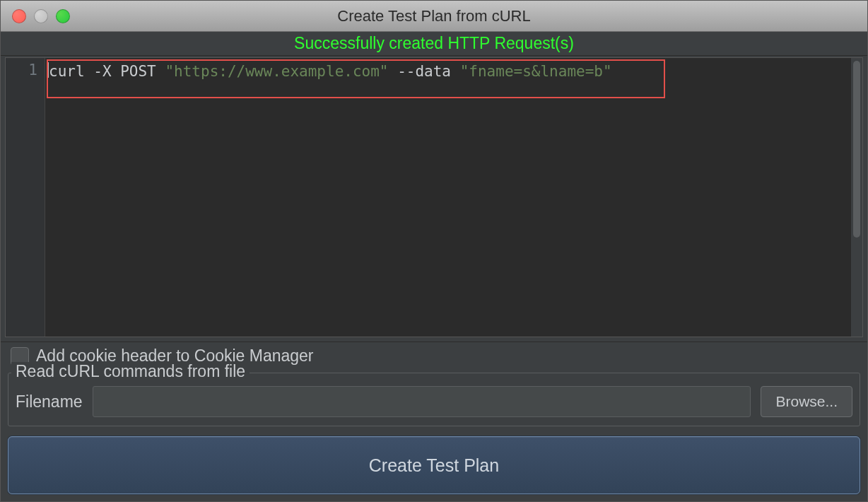 The image size is (868, 502). I want to click on window-title: Create Test Plan from cURL, so click(434, 16).